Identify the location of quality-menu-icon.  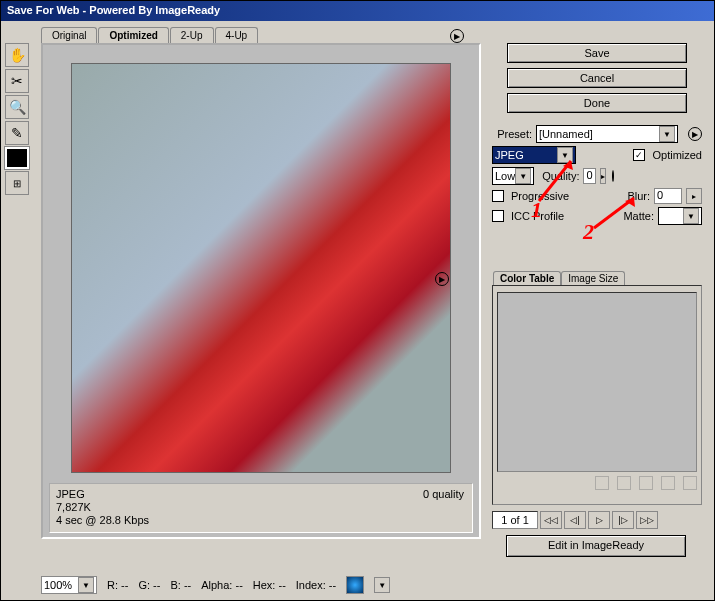
(613, 176).